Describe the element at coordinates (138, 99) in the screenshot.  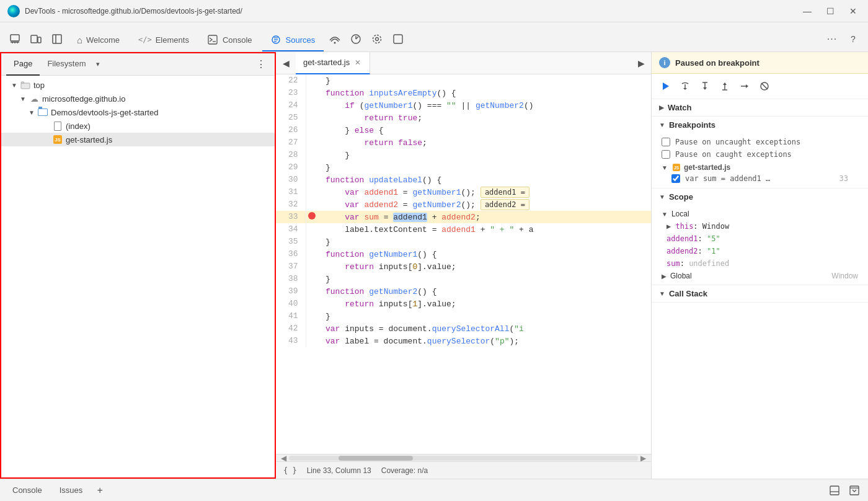
I see `tree-item-domain: ▼ ☁ microsoftedge.github.io` at that location.